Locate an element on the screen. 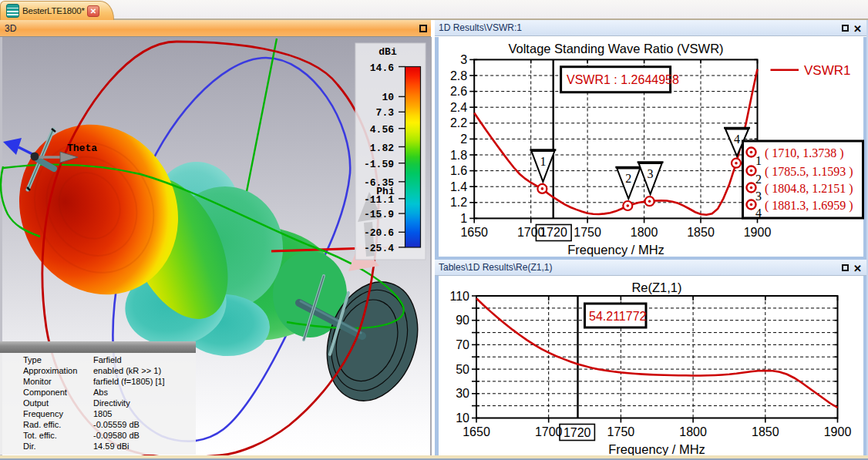 Image resolution: width=868 pixels, height=460 pixels. svg-text: ( 1881.3, 1.6959 ) is located at coordinates (809, 206).